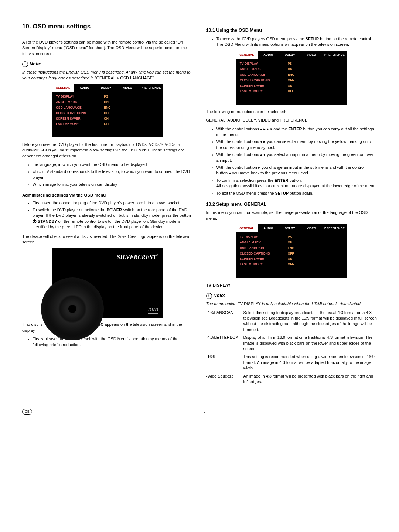  I want to click on before-text: Before you use the DVD player for the fi…, so click(108, 150).